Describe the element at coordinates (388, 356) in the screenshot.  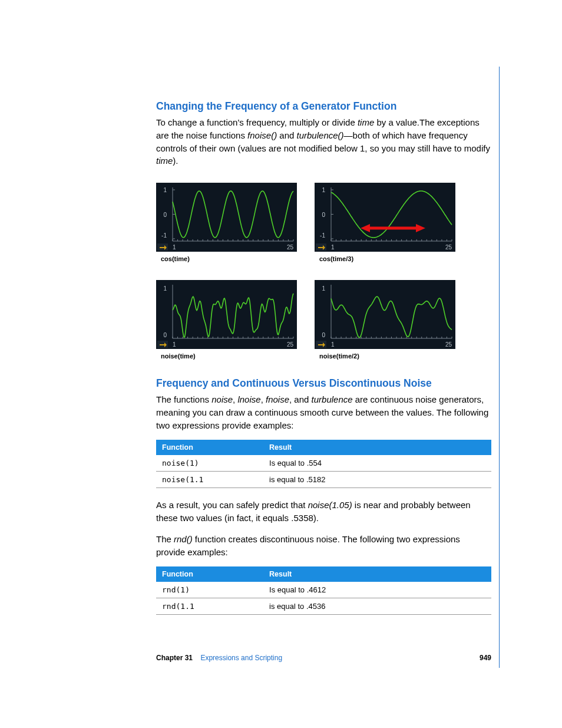
I see `chart-caption: noise(time/2)` at that location.